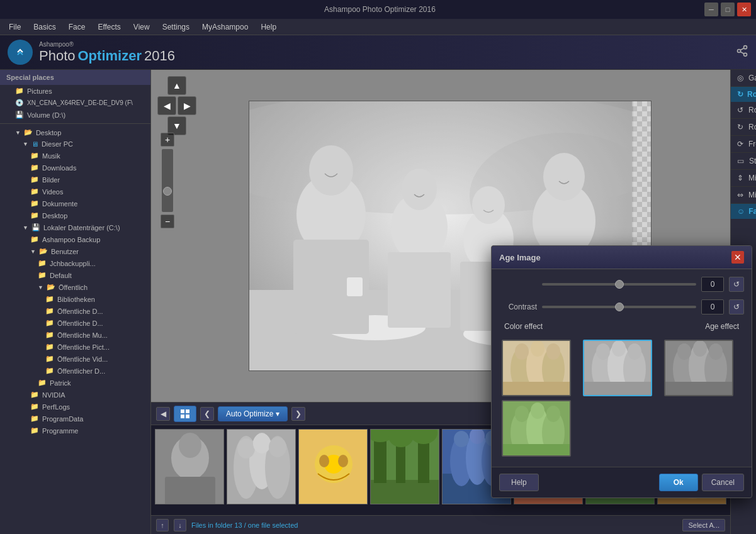  What do you see at coordinates (167, 106) in the screenshot?
I see `nav-left-button: ◀` at bounding box center [167, 106].